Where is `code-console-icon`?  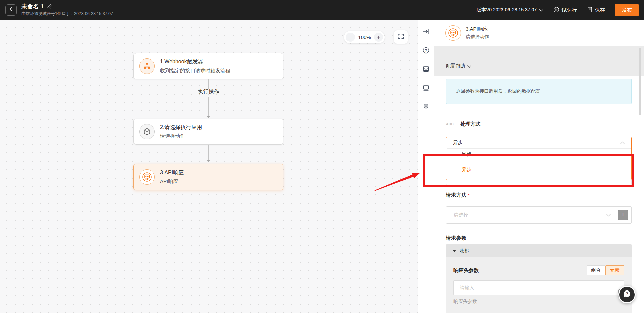
code-console-icon is located at coordinates (426, 69).